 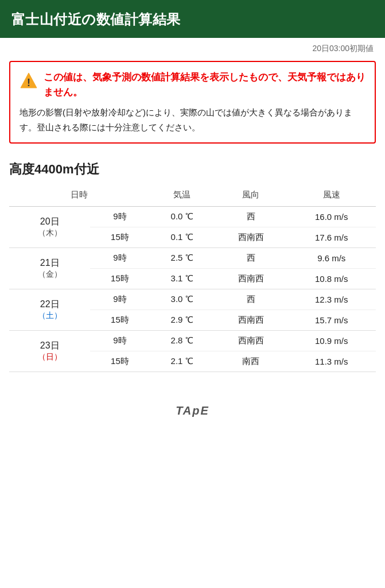 I want to click on speed-cell: 10.8 m/s, so click(x=332, y=279).